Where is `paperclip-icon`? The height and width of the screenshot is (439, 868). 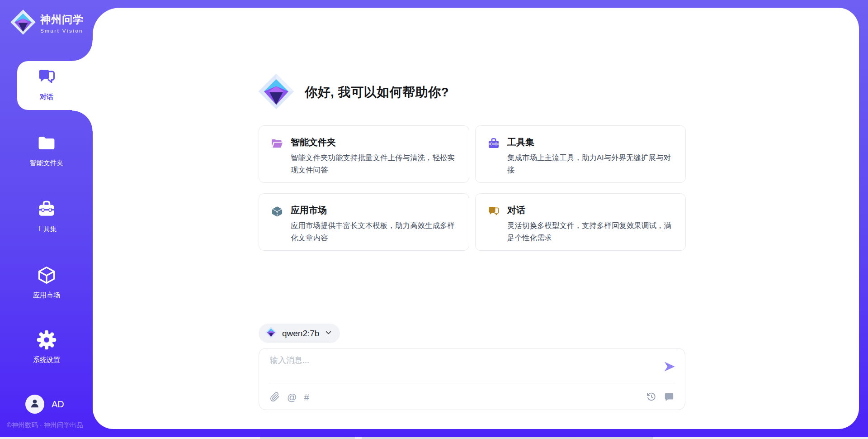
paperclip-icon is located at coordinates (275, 397).